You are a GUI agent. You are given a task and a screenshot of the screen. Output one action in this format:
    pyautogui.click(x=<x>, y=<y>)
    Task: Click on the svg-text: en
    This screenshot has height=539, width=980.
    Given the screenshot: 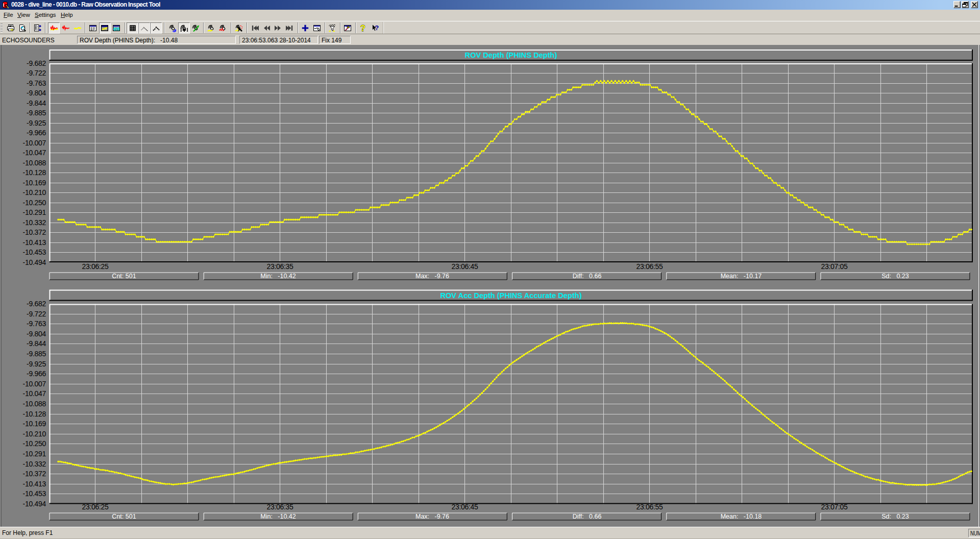 What is the action you would take?
    pyautogui.click(x=116, y=29)
    